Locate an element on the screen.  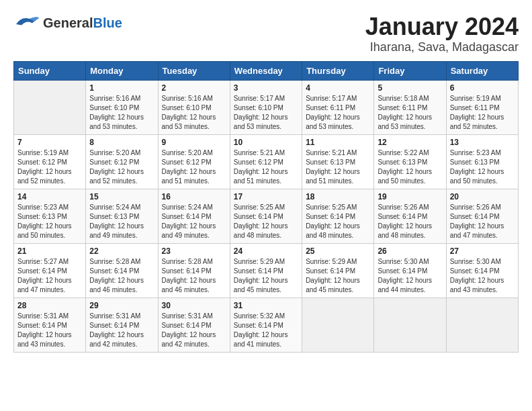
weekday-header-thursday: Thursday is located at coordinates (339, 71).